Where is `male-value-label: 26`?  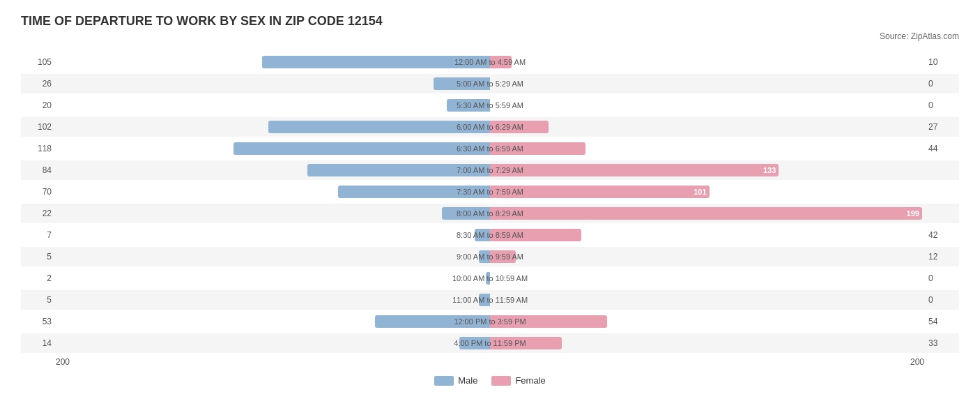 male-value-label: 26 is located at coordinates (38, 84).